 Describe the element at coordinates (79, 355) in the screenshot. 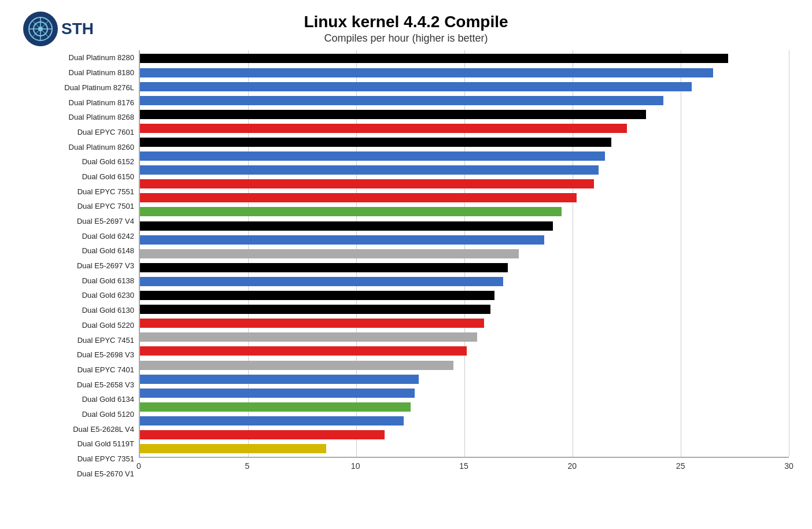

I see `y-label: Dual E5-2698 V3` at that location.